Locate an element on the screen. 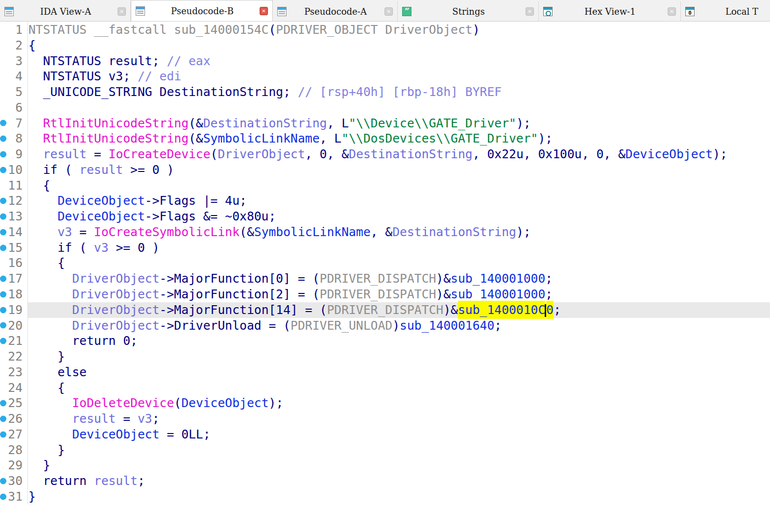 The width and height of the screenshot is (770, 532). code-token: SymbolicLinkName is located at coordinates (262, 138).